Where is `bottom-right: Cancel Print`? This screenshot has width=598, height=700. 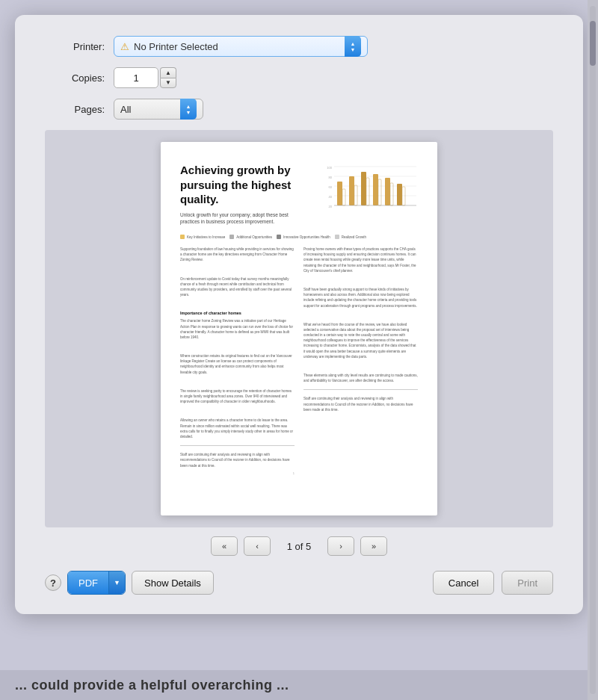 bottom-right: Cancel Print is located at coordinates (493, 583).